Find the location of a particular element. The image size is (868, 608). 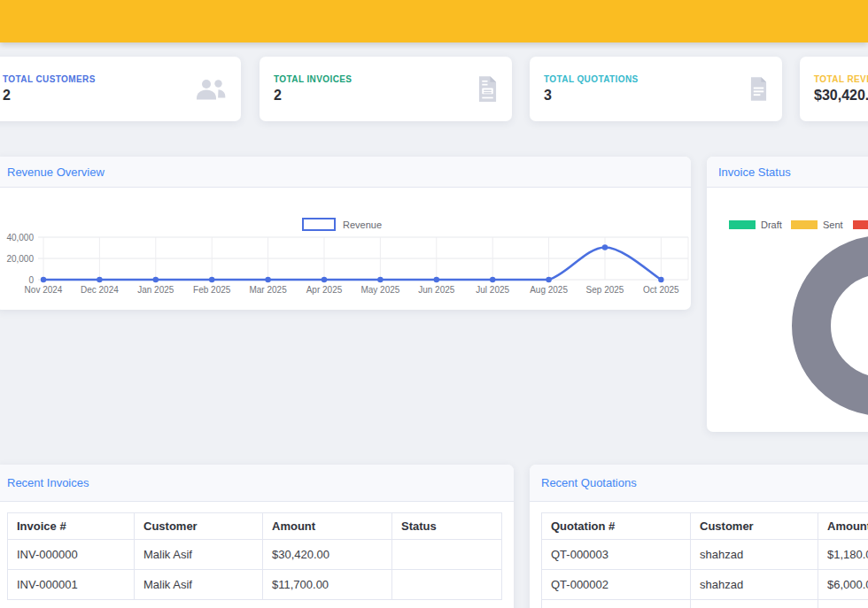

stat-label: TOTAL INVOICES is located at coordinates (313, 80).